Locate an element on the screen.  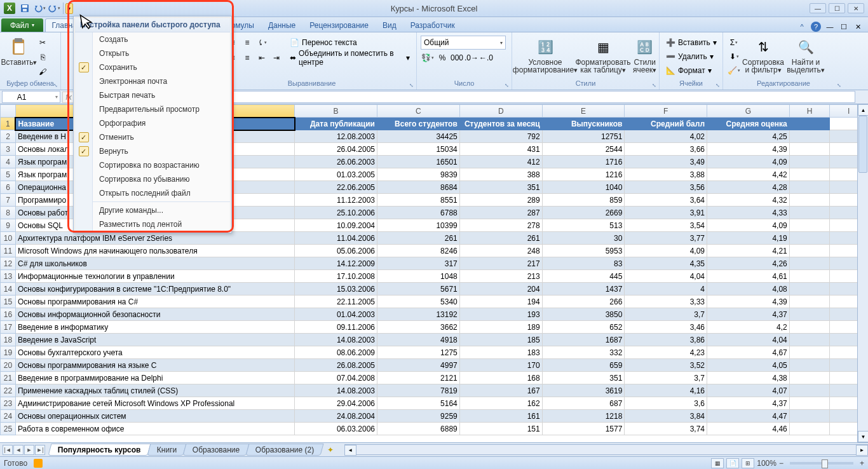
increase-indent-icon: ⇥ is located at coordinates (276, 58).